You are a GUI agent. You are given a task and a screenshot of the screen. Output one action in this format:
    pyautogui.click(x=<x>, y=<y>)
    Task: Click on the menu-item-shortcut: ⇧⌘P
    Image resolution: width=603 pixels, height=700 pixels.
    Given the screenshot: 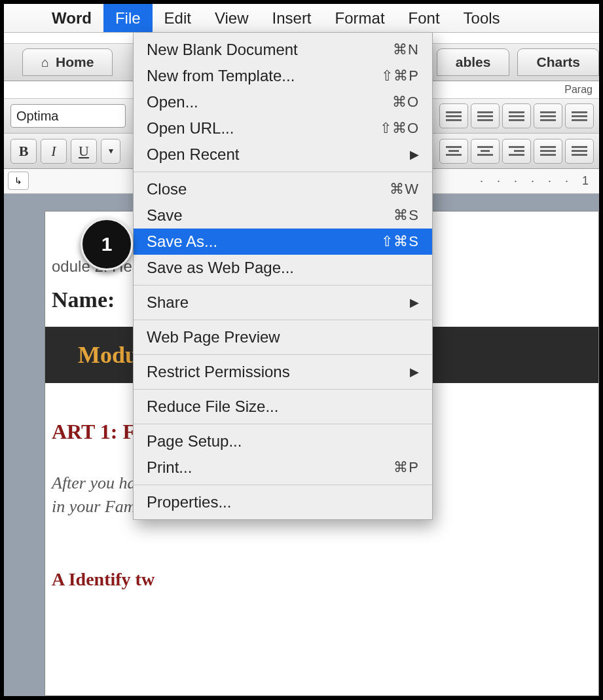 What is the action you would take?
    pyautogui.click(x=400, y=76)
    